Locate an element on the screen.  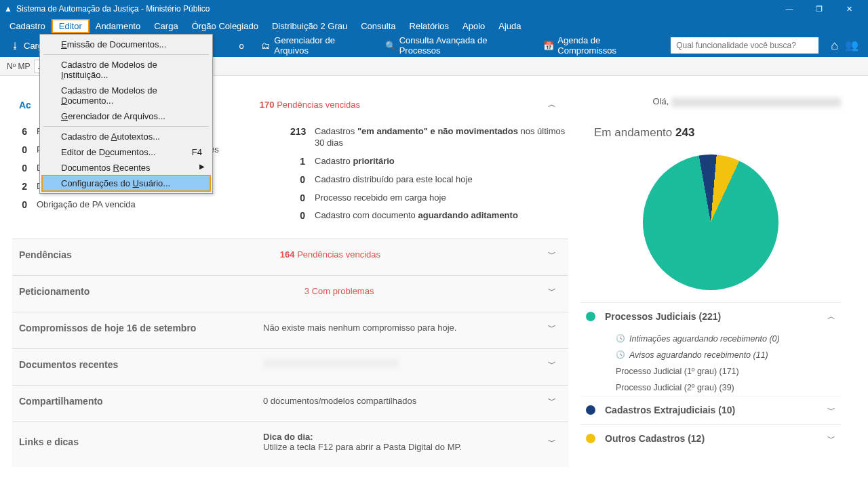
menu-cadastro: Cadastro is located at coordinates (27, 26).